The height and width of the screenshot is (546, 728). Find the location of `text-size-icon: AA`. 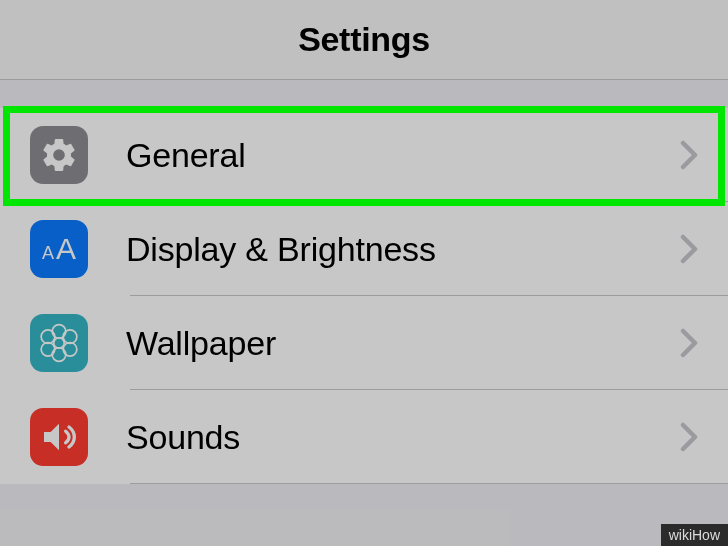

text-size-icon: AA is located at coordinates (59, 249).